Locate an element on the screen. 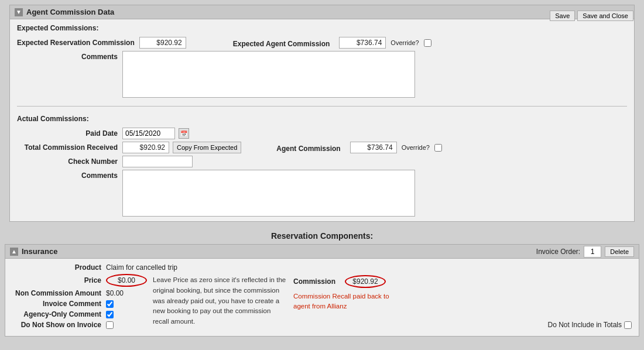 This screenshot has height=350, width=644. expected-comments-label: Comments is located at coordinates (70, 56).